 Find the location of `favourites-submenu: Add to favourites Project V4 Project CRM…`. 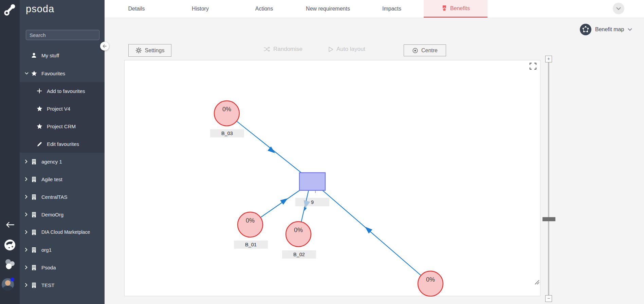

favourites-submenu: Add to favourites Project V4 Project CRM… is located at coordinates (62, 117).